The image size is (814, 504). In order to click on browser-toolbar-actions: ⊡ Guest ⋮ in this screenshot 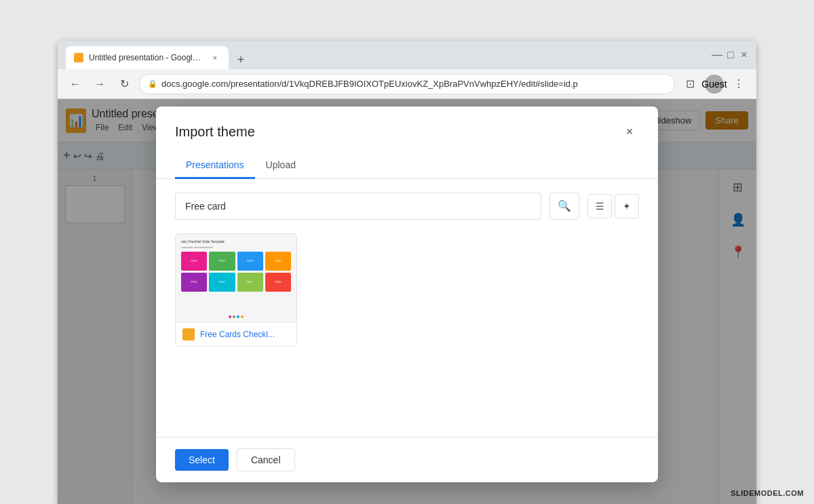, I will do `click(714, 84)`.